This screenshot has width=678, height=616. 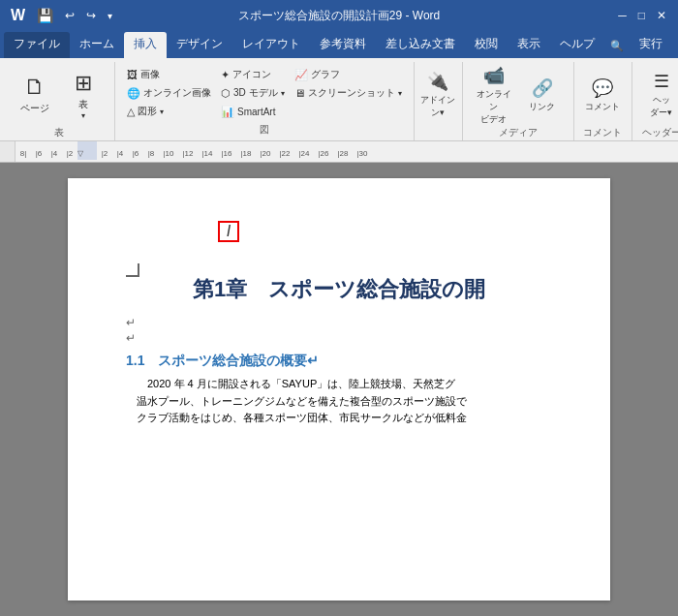 What do you see at coordinates (662, 15) in the screenshot?
I see `close-btn: ✕` at bounding box center [662, 15].